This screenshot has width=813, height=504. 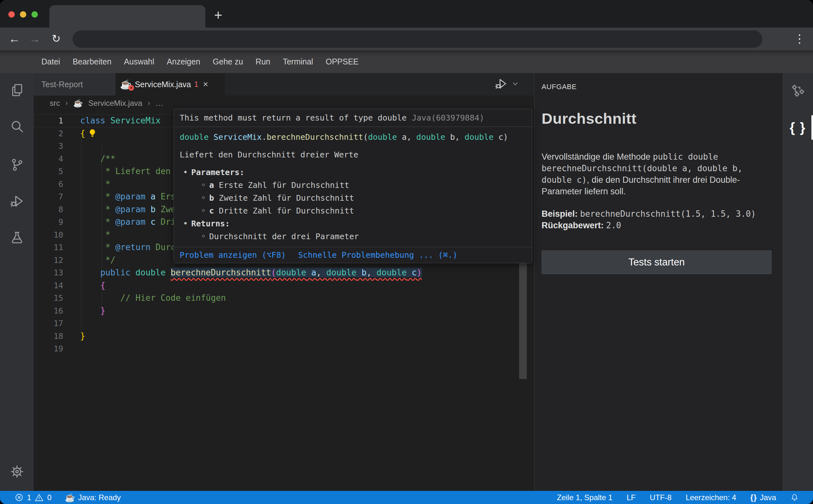 What do you see at coordinates (93, 134) in the screenshot?
I see `lightbulb-icon` at bounding box center [93, 134].